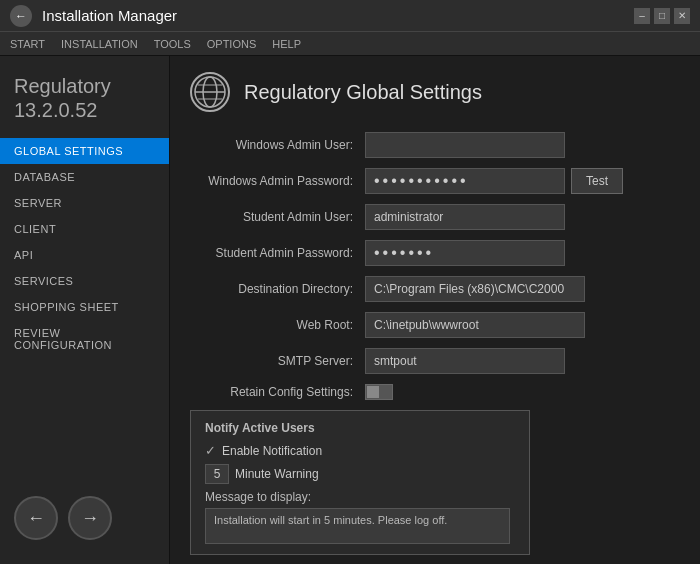  Describe the element at coordinates (272, 451) in the screenshot. I see `enable-notification-label: Enable Notification` at that location.